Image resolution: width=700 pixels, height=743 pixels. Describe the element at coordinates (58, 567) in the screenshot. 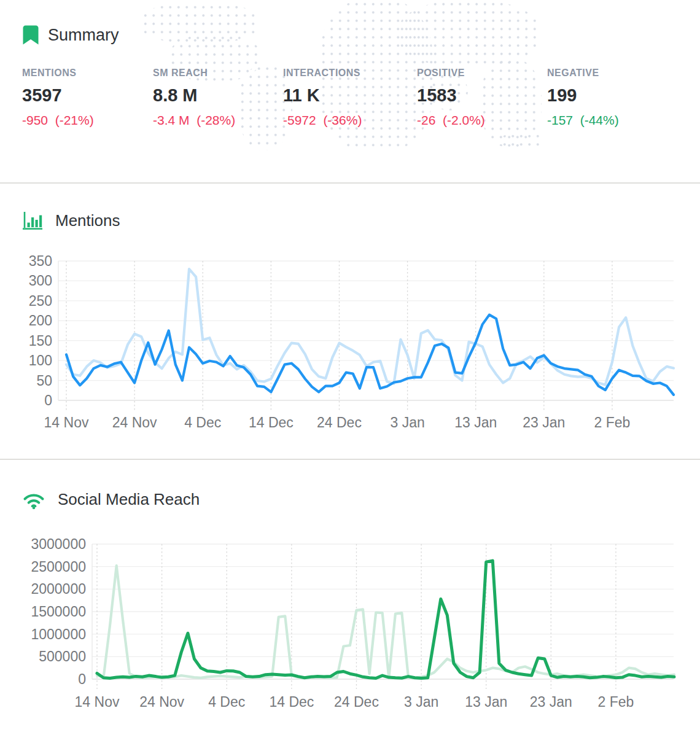

I see `y-tick-label: 2500000` at that location.